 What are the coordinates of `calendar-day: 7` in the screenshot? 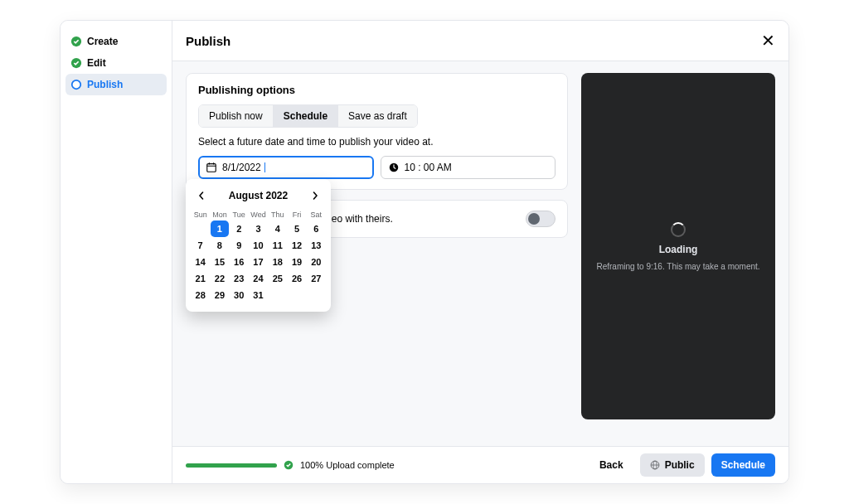 It's located at (201, 245).